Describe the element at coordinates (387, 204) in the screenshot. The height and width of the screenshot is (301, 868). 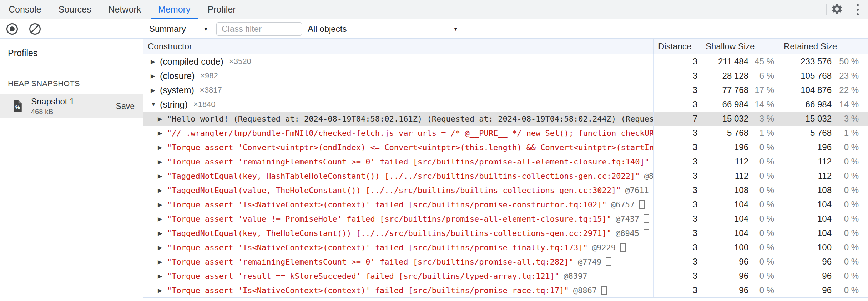
I see `string-value: "Torque assert 'Is<NativeContext>(contex…` at that location.